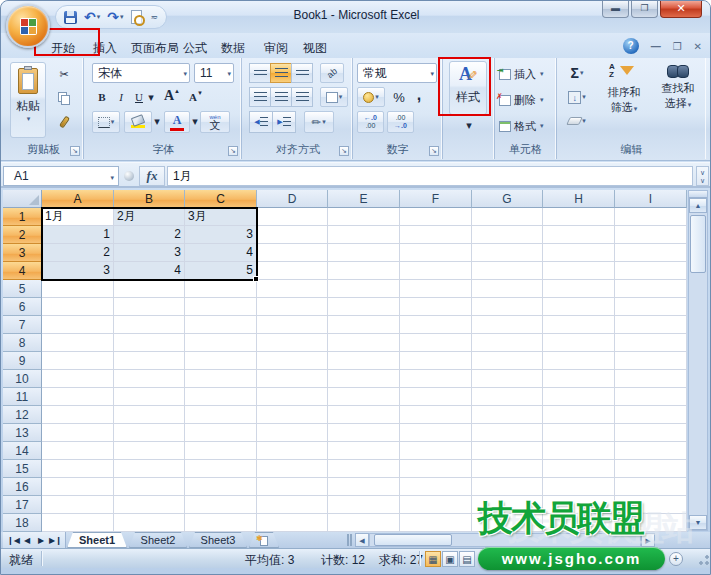  What do you see at coordinates (332, 73) in the screenshot?
I see `orientation-button: ab` at bounding box center [332, 73].